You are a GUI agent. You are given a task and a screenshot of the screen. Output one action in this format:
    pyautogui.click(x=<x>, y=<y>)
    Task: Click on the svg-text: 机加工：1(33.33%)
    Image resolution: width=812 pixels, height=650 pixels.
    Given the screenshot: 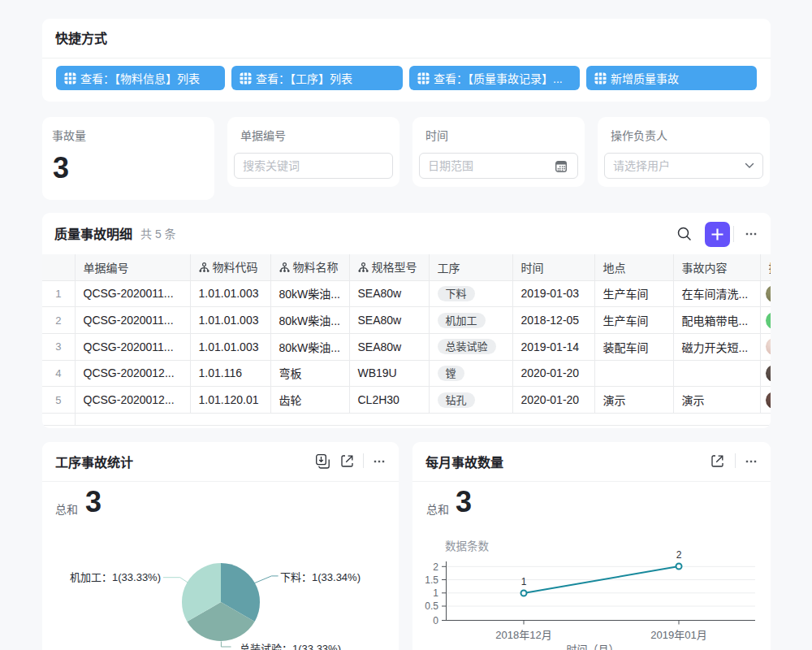 What is the action you would take?
    pyautogui.click(x=115, y=577)
    